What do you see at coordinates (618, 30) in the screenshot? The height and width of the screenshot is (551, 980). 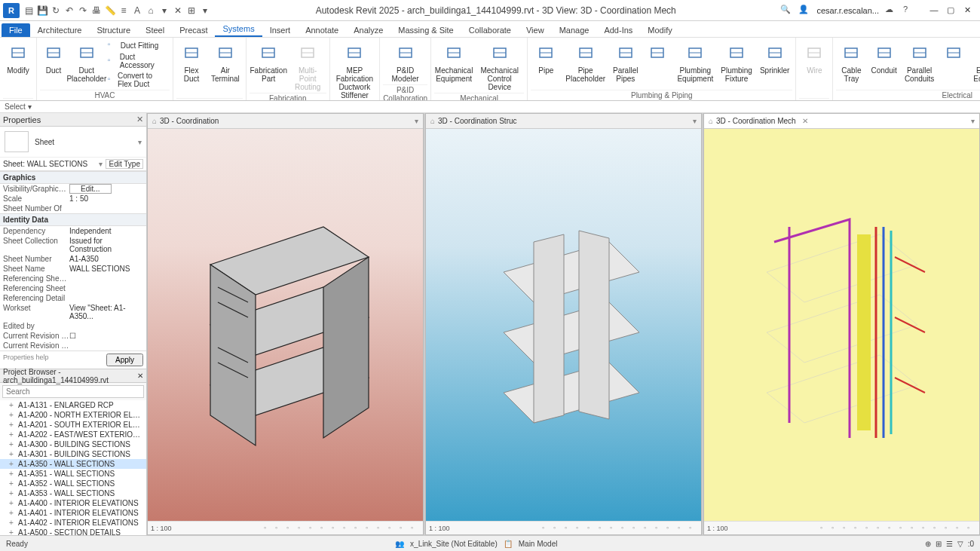 I see `tab-addins: Add-Ins` at bounding box center [618, 30].